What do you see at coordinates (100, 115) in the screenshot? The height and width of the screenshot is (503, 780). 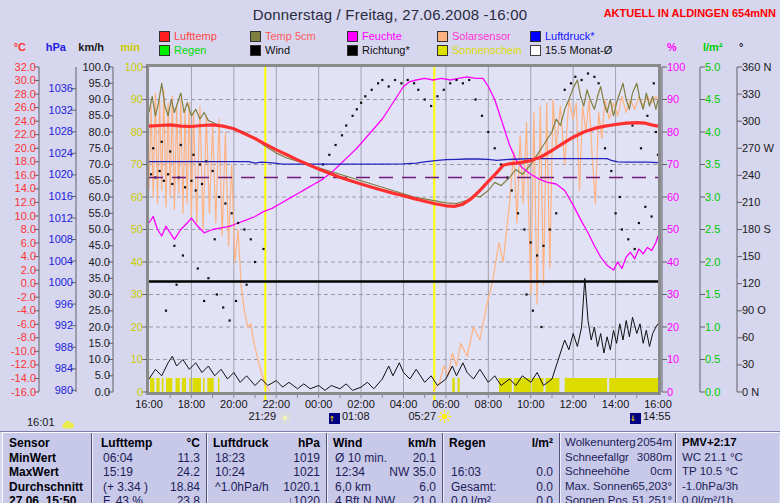 I see `svg-text: 85.0` at bounding box center [100, 115].